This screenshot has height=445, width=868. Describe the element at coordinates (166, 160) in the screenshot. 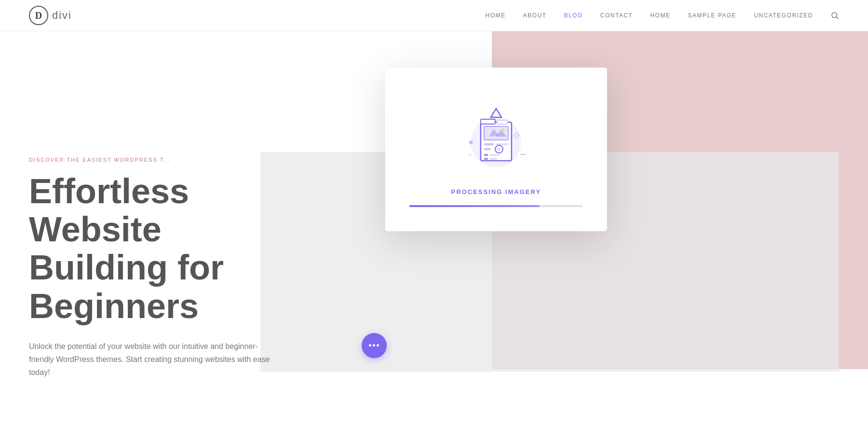

I see `hero-tagline: DISCOVER THE EASIEST WORDPRESS T...` at that location.